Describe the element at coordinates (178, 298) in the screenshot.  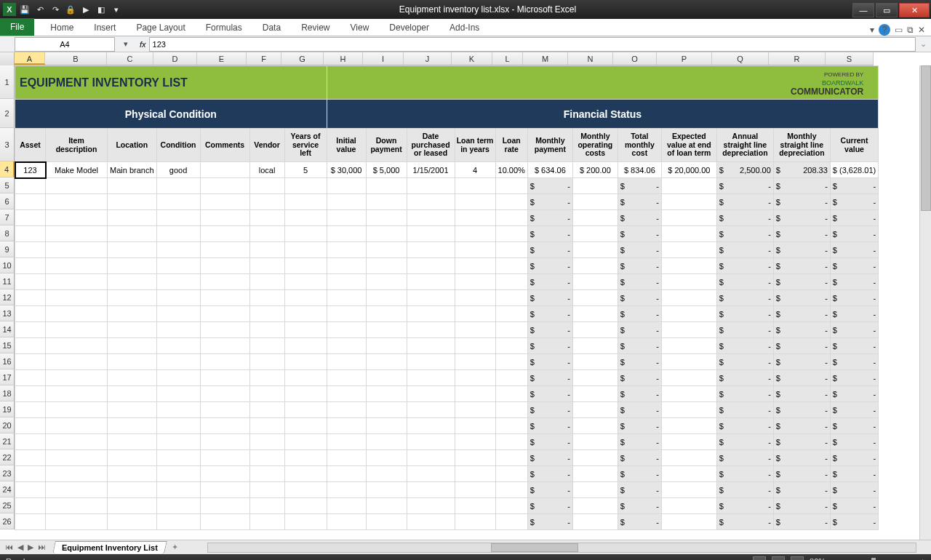
I see `cell-D12` at that location.